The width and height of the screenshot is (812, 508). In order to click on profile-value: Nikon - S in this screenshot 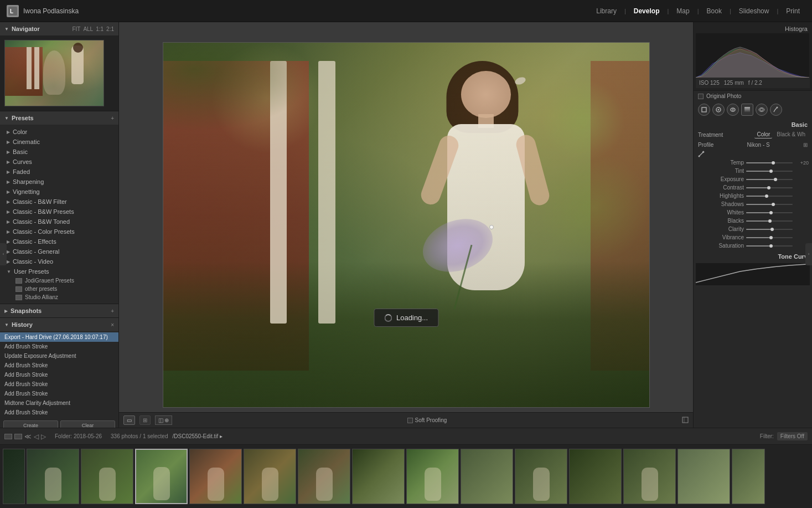, I will do `click(758, 145)`.